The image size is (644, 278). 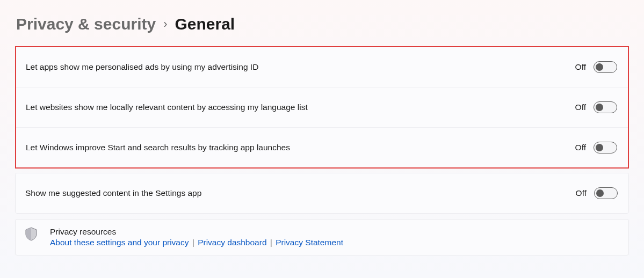 I want to click on link-privacy-dashboard: Privacy dashboard, so click(x=232, y=243).